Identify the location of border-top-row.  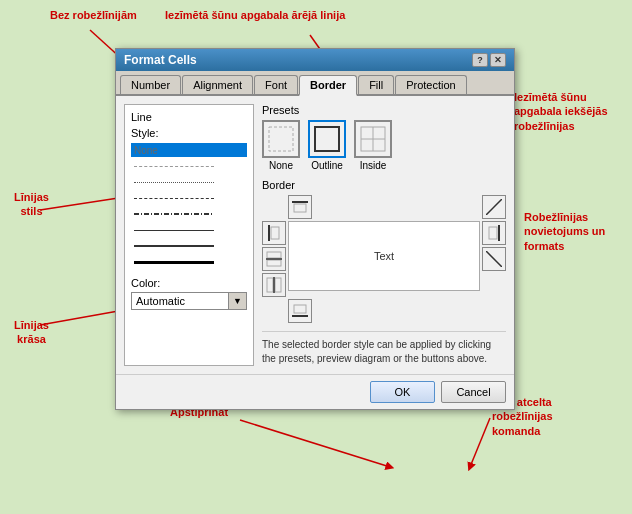
(384, 207).